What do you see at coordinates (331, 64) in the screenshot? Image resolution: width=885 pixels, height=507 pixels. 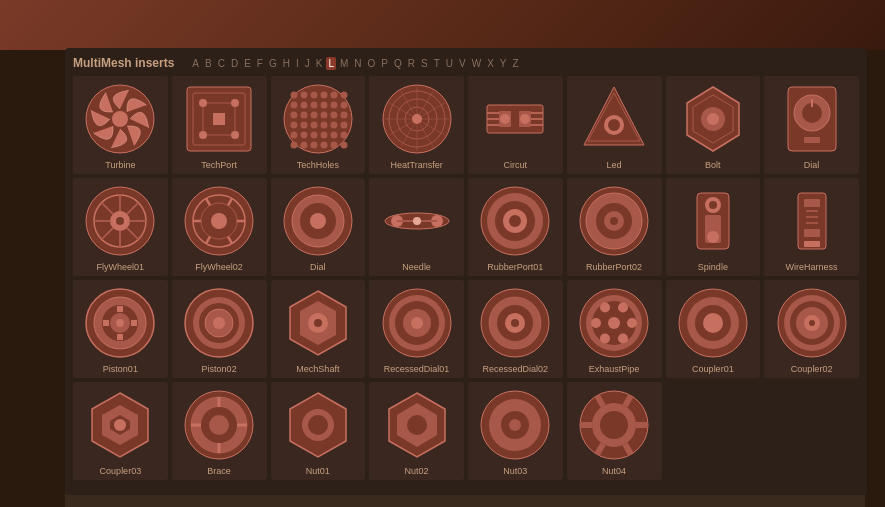 I see `alpha-l: L` at bounding box center [331, 64].